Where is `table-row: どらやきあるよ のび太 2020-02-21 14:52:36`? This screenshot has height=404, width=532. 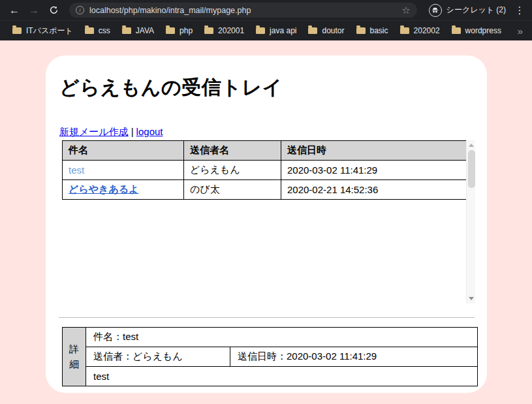 table-row: どらやきあるよ のび太 2020-02-21 14:52:36 is located at coordinates (265, 190).